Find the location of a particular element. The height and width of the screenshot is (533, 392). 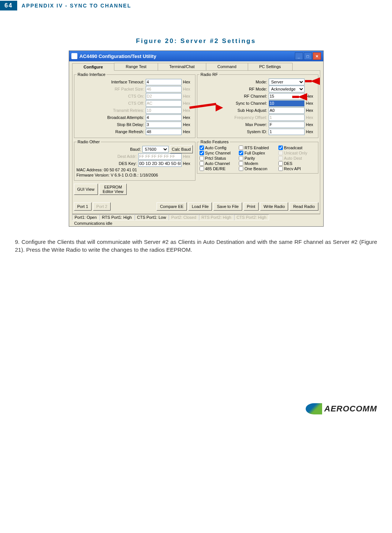

suffix-ctsoff: Hex is located at coordinates (188, 103).